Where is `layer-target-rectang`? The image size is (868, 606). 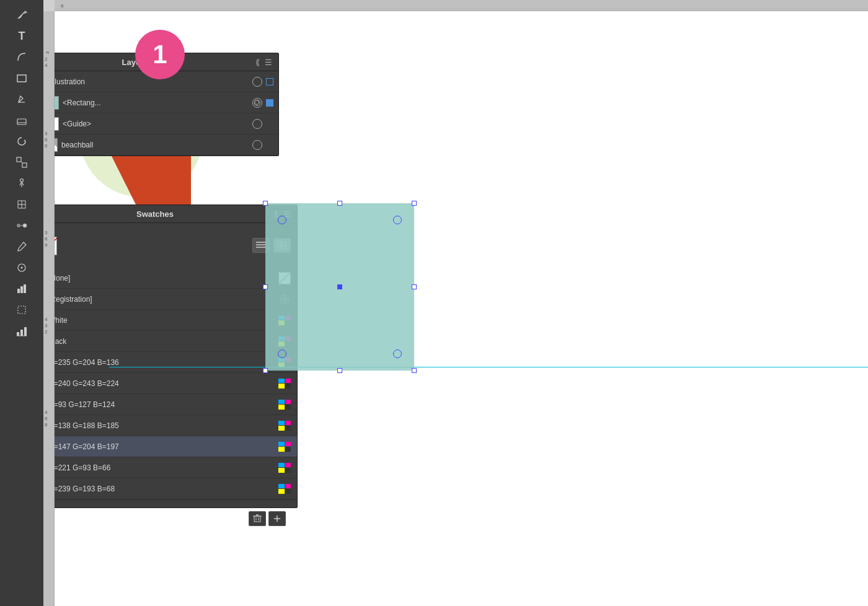
layer-target-rectang is located at coordinates (257, 103).